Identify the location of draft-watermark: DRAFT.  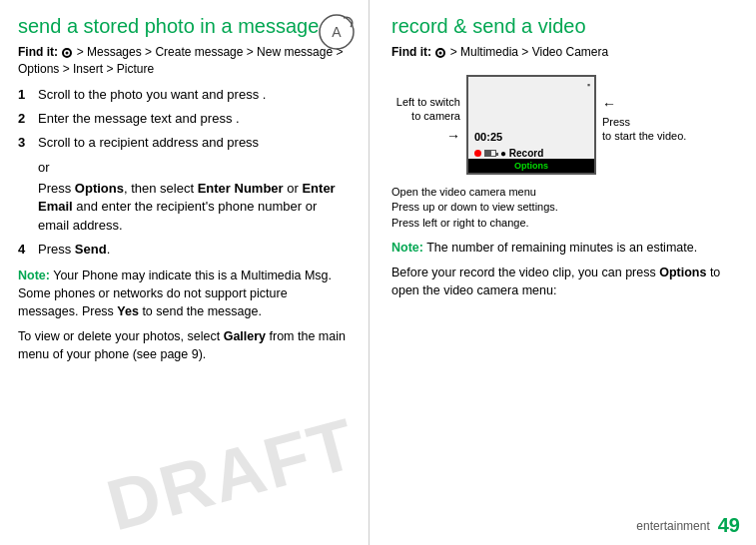
(232, 473).